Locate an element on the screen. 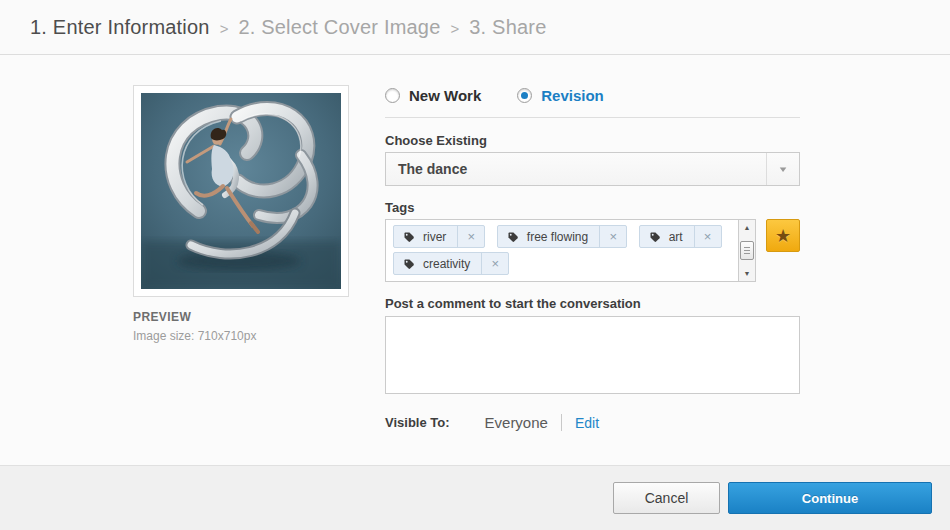 Image resolution: width=950 pixels, height=530 pixels. wizard-step-select-cover-image: 2. Select Cover Image is located at coordinates (339, 28).